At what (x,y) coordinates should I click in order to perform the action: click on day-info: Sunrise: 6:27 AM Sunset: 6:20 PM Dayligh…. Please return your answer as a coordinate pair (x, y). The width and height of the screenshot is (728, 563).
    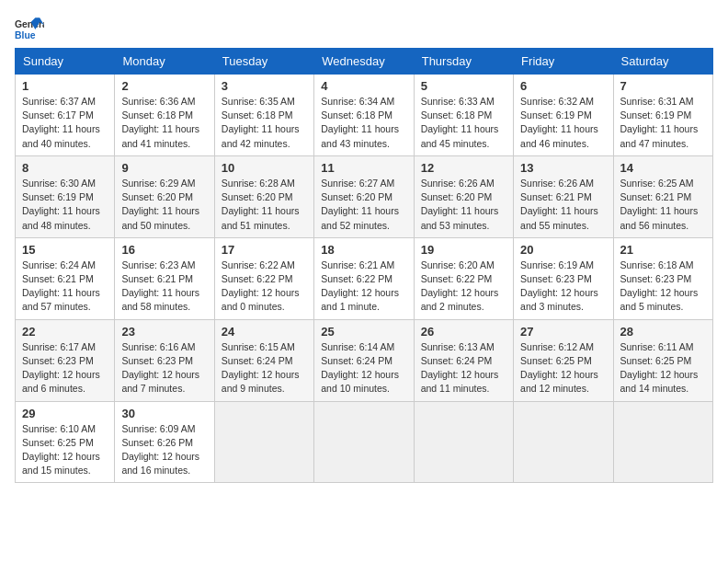
    Looking at the image, I should click on (364, 204).